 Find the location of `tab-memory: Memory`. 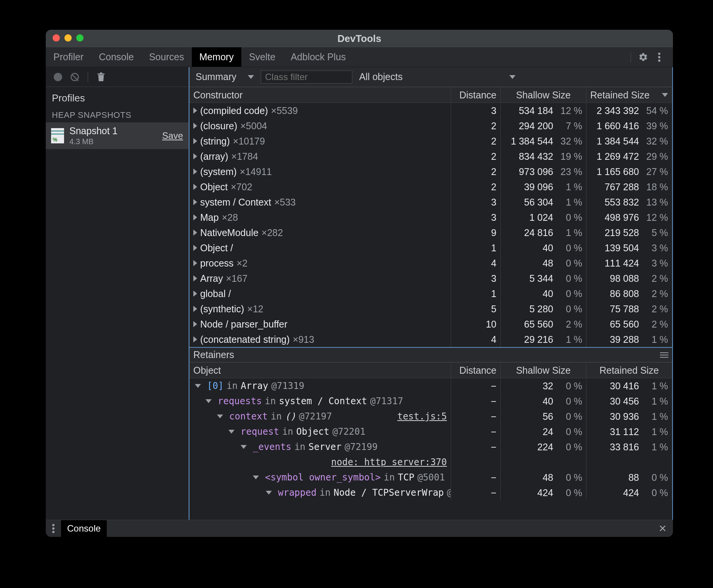

tab-memory: Memory is located at coordinates (217, 57).